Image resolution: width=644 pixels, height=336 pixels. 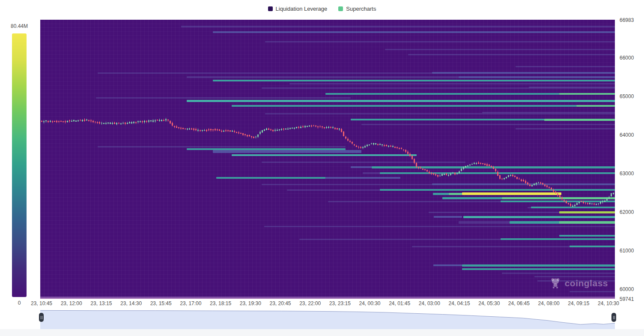 What do you see at coordinates (627, 20) in the screenshot?
I see `price-axis-label: 66983` at bounding box center [627, 20].